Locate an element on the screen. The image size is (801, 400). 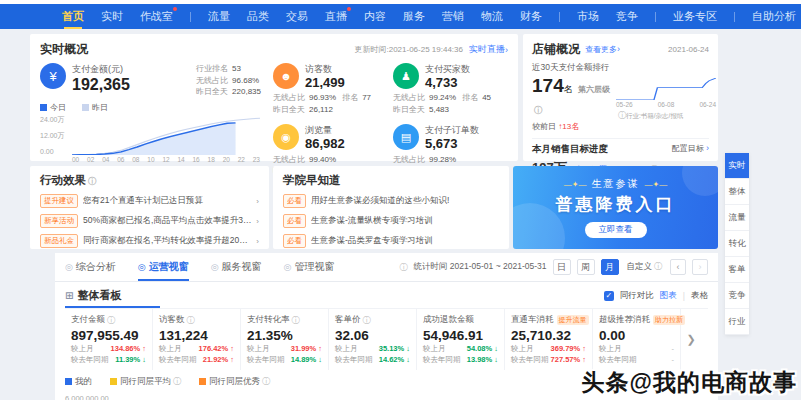
nav-item-compete: 竞争 is located at coordinates (627, 16).